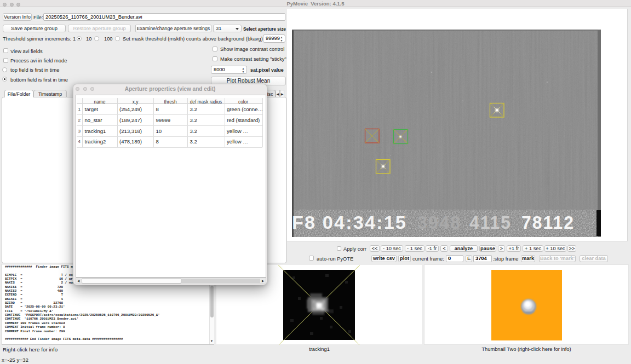 This screenshot has height=364, width=631. What do you see at coordinates (548, 223) in the screenshot?
I see `svg-text: 78112` at bounding box center [548, 223].